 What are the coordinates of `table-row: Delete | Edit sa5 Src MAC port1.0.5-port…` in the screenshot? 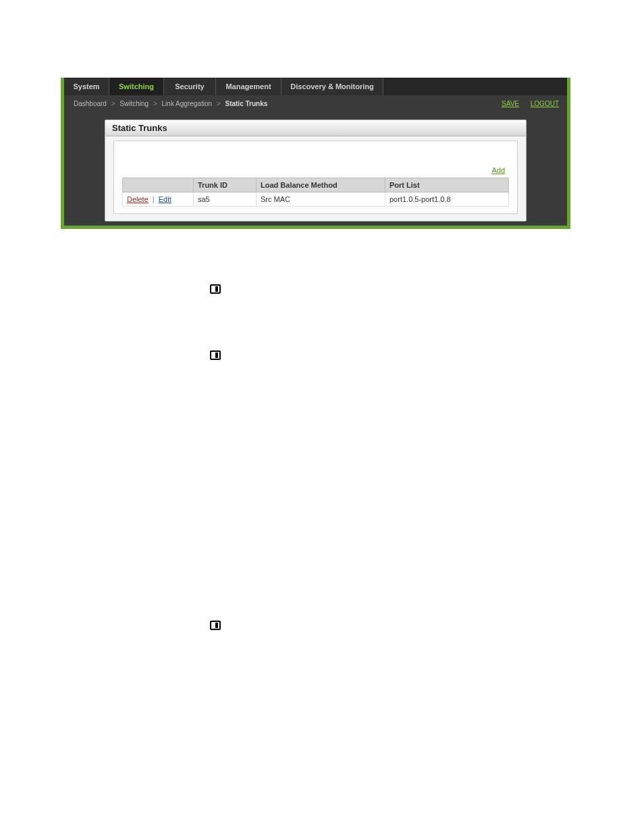 It's located at (316, 200).